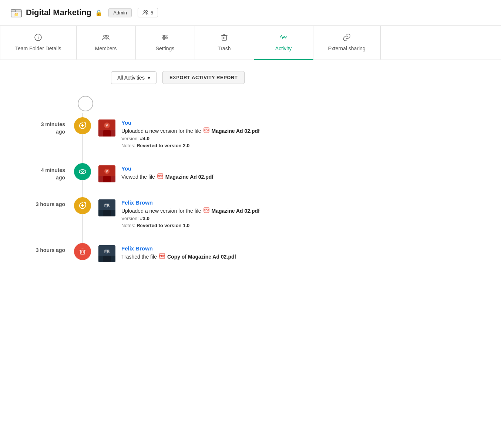 The height and width of the screenshot is (448, 501). Describe the element at coordinates (145, 13) in the screenshot. I see `members-icon` at that location.